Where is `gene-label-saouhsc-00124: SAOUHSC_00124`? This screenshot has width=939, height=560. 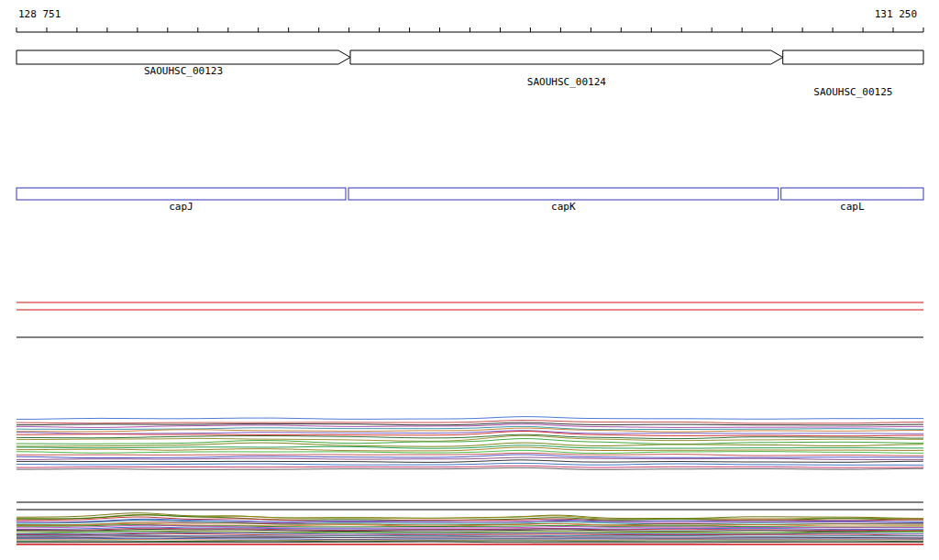 gene-label-saouhsc-00124: SAOUHSC_00124 is located at coordinates (567, 82).